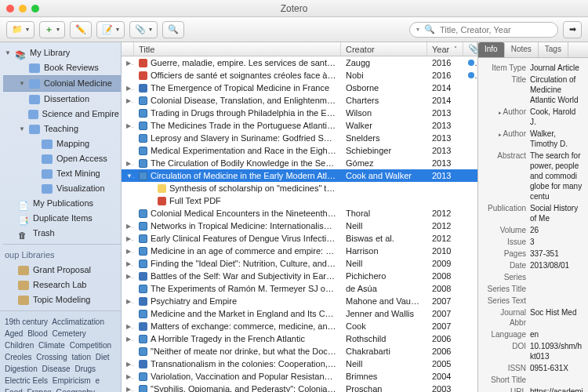 The height and width of the screenshot is (392, 588). I want to click on tab-notes: Notes, so click(522, 50).